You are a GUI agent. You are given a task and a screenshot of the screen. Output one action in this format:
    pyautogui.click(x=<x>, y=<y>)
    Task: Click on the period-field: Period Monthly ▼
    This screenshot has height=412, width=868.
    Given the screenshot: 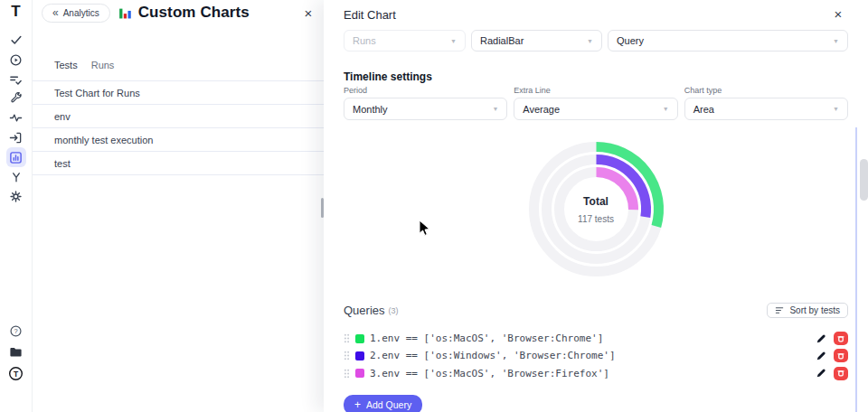 What is the action you would take?
    pyautogui.click(x=425, y=103)
    